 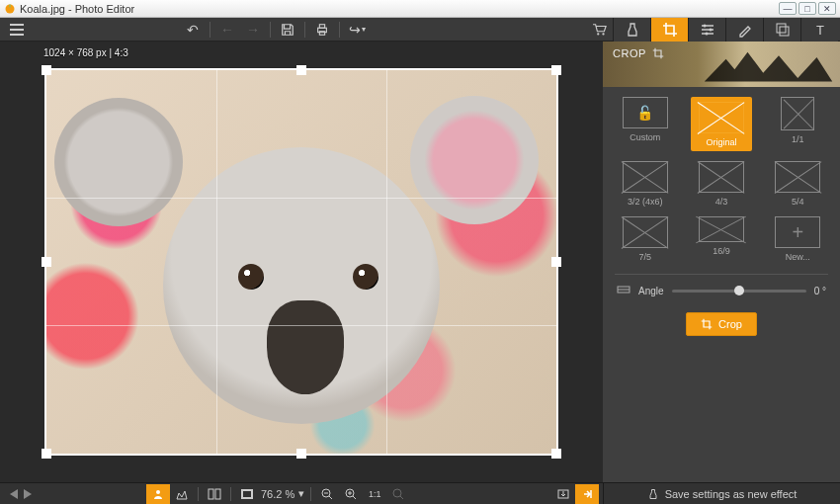 I want to click on crop-button-label: Crop, so click(x=730, y=324).